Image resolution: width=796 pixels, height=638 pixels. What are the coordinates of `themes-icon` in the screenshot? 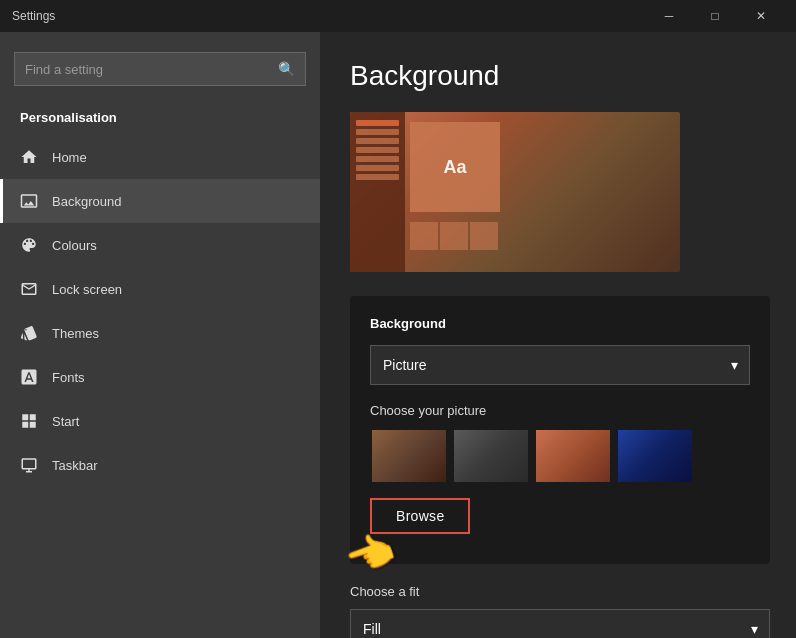 It's located at (29, 333).